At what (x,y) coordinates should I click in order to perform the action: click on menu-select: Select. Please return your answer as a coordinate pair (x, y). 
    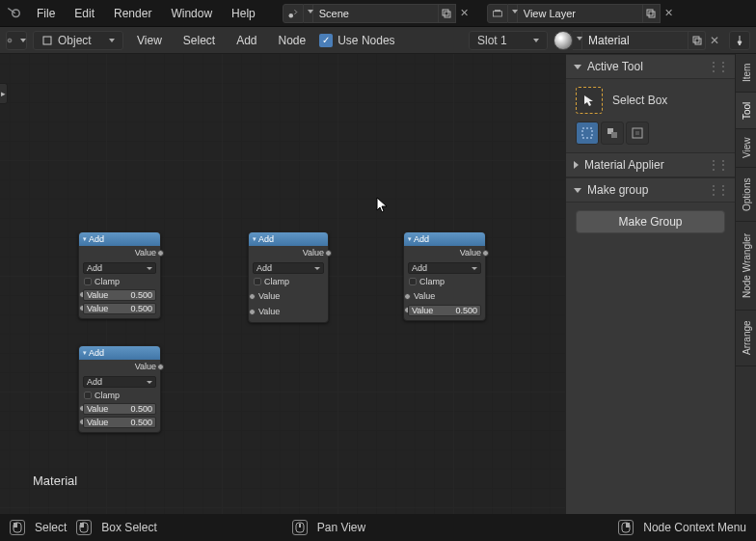
    Looking at the image, I should click on (199, 41).